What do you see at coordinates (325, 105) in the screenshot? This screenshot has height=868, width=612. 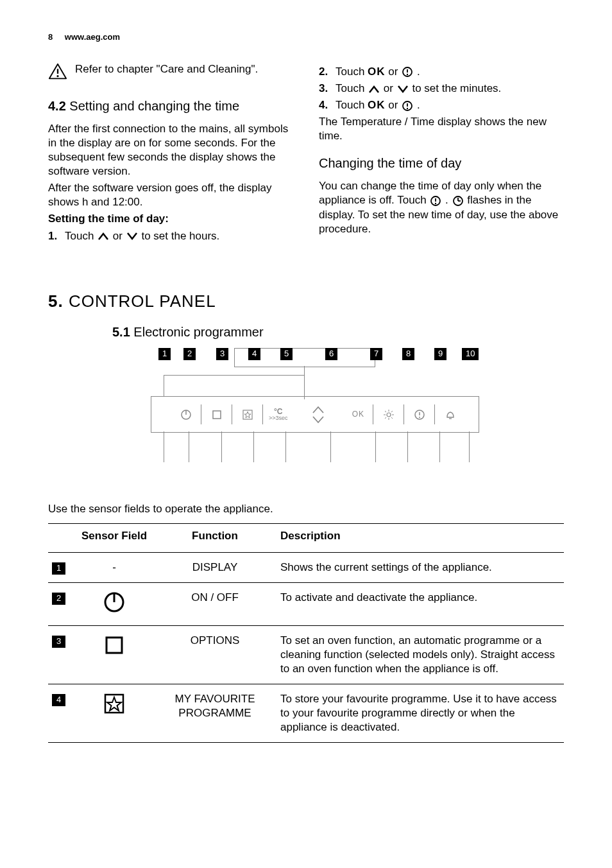 I see `step-number: 4.` at bounding box center [325, 105].